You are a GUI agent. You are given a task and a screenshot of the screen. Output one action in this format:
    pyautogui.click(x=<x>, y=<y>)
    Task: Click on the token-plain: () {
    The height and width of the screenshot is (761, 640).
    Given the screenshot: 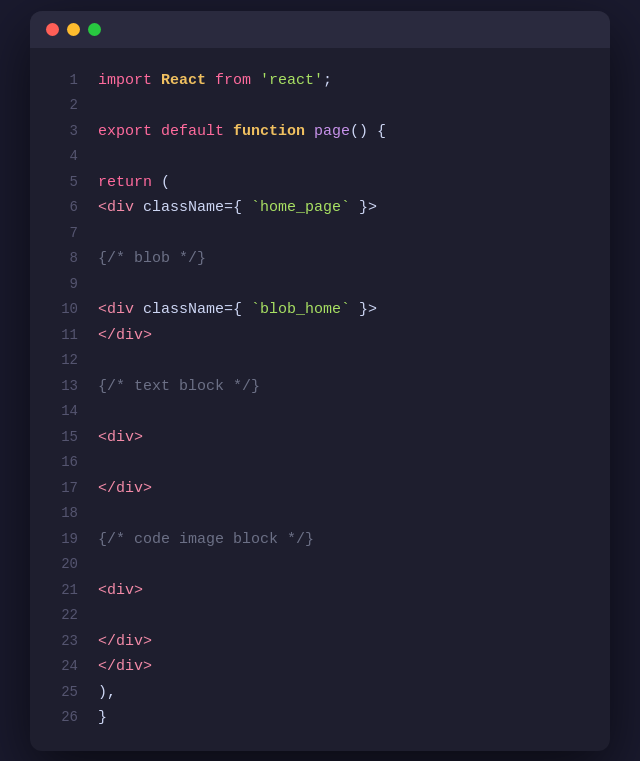 What is the action you would take?
    pyautogui.click(x=368, y=132)
    